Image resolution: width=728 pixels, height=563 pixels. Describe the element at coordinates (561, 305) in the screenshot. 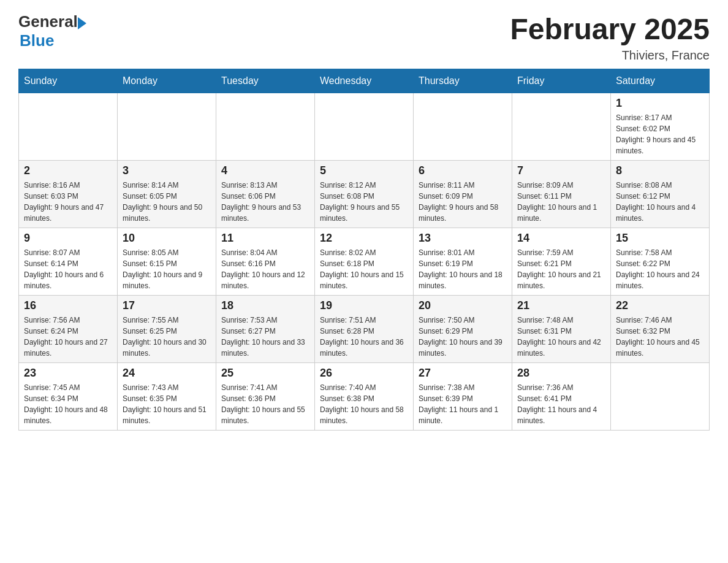

I see `day-number: 21` at that location.